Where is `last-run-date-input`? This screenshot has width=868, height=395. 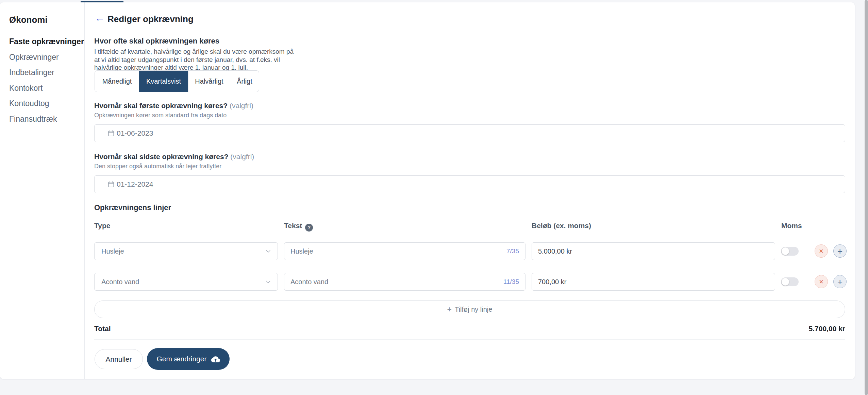 last-run-date-input is located at coordinates (185, 184).